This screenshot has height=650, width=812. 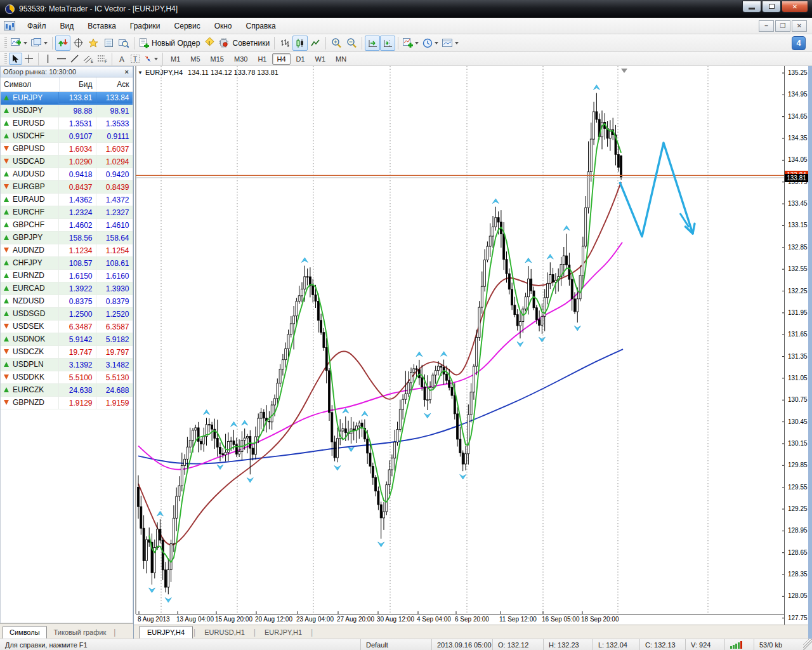 I want to click on menu-item-вид: Вид, so click(x=67, y=26).